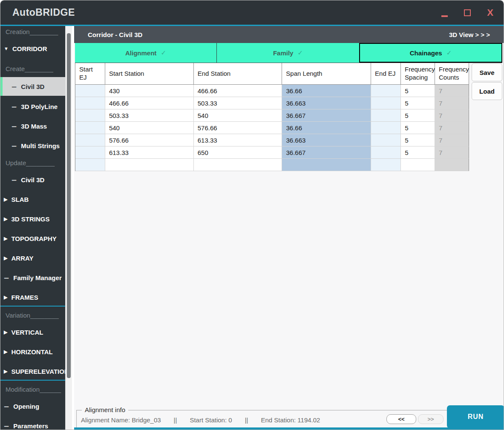  Describe the element at coordinates (487, 72) in the screenshot. I see `save-button: Save` at that location.